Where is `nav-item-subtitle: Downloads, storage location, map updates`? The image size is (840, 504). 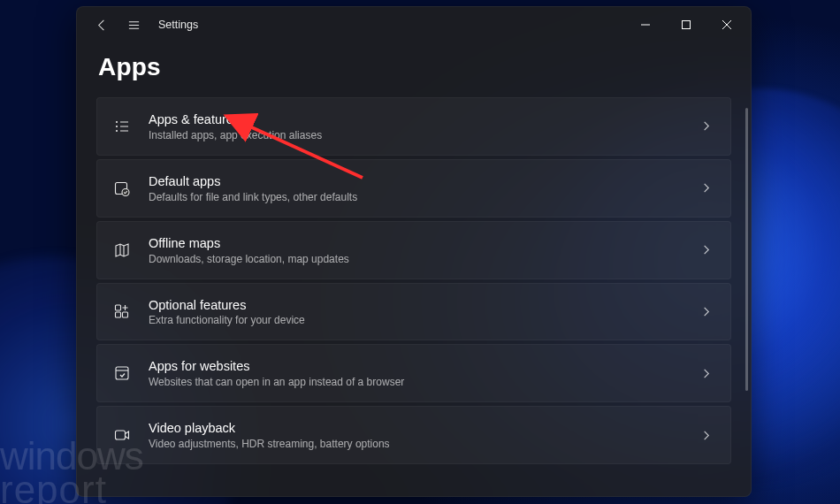
nav-item-subtitle: Downloads, storage location, map updates is located at coordinates (415, 259).